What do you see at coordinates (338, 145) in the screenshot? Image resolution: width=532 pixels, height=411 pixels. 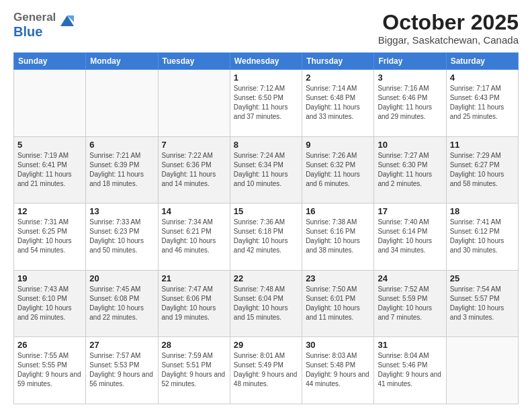 I see `day-number: 9` at bounding box center [338, 145].